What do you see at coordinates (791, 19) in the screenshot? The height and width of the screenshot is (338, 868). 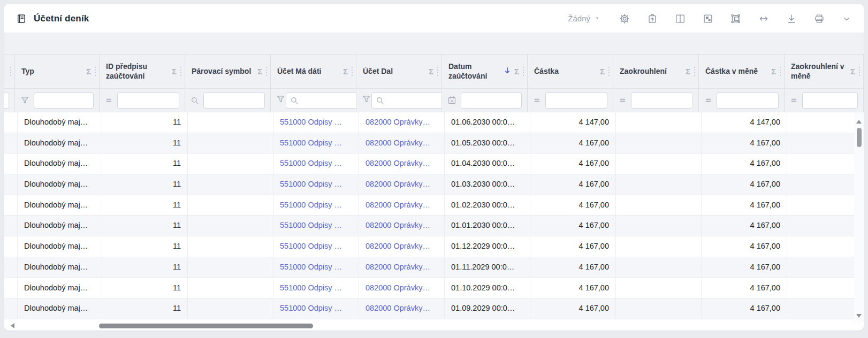 I see `download-button` at bounding box center [791, 19].